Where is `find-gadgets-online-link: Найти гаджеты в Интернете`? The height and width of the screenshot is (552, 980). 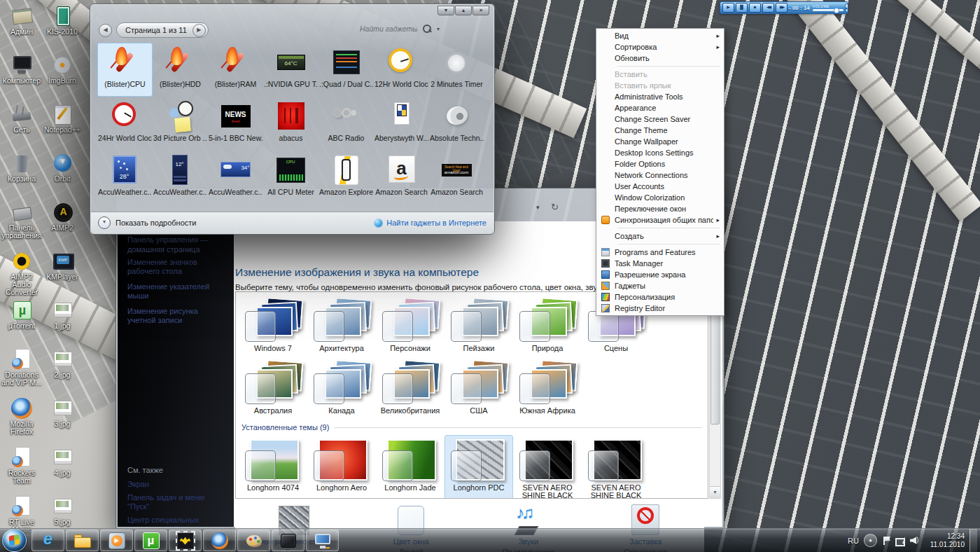 find-gadgets-online-link: Найти гаджеты в Интернете is located at coordinates (430, 223).